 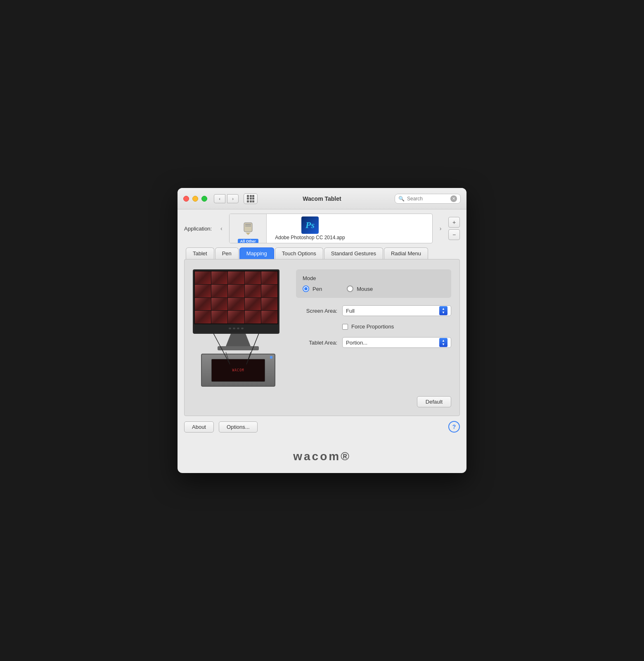 I want to click on mode-pen-option: Pen, so click(x=312, y=289).